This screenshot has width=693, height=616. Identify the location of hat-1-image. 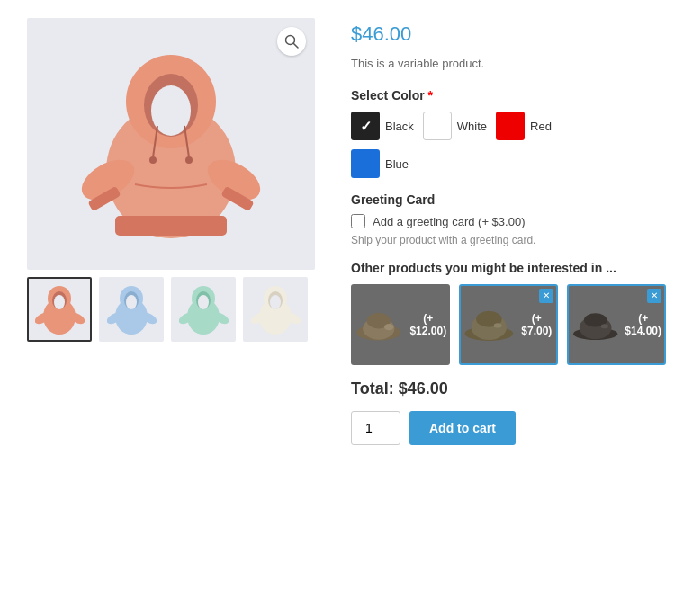
(379, 325).